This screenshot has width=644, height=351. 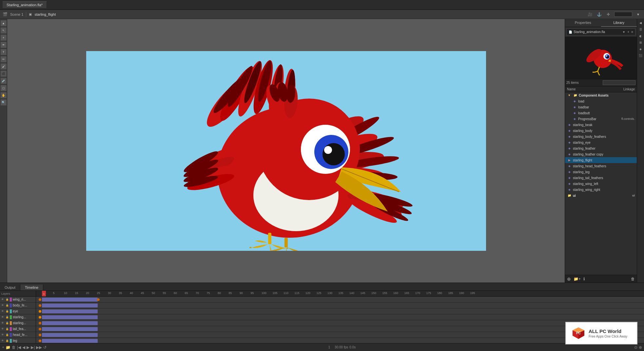 What do you see at coordinates (24, 347) in the screenshot?
I see `go-back-btn: ◀` at bounding box center [24, 347].